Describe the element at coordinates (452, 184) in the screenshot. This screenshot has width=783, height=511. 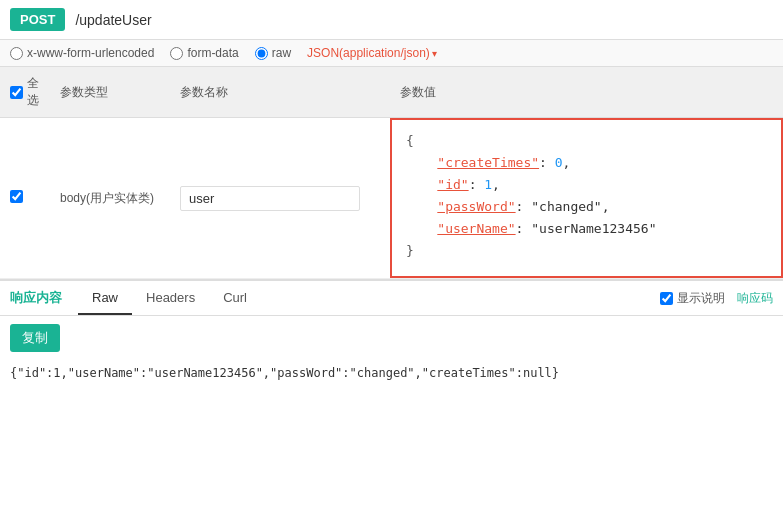
I see `json-key-id: "id"` at that location.